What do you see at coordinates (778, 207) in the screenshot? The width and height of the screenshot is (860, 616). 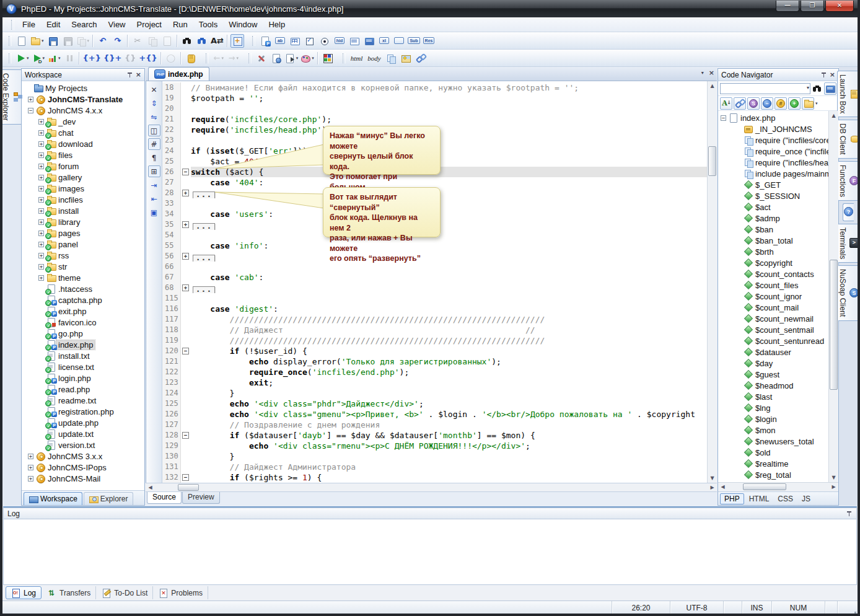 I see `tree-item--act: $act` at bounding box center [778, 207].